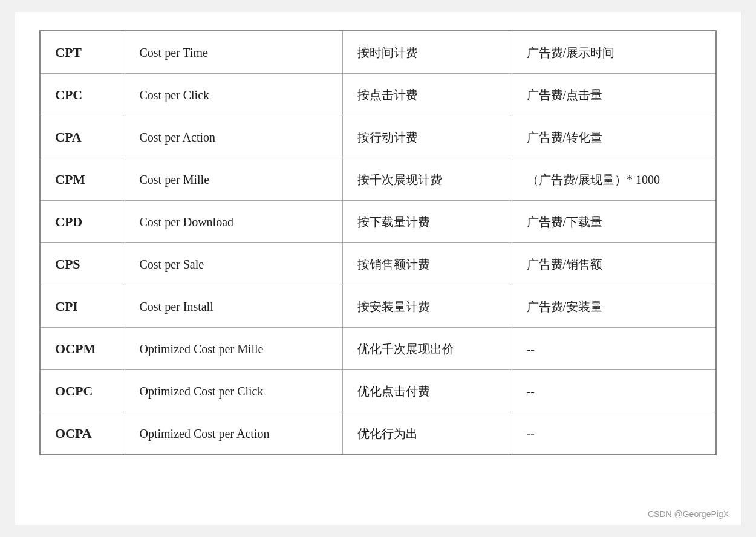 Image resolution: width=756 pixels, height=537 pixels. What do you see at coordinates (82, 349) in the screenshot?
I see `cell-abbr: OCPM` at bounding box center [82, 349].